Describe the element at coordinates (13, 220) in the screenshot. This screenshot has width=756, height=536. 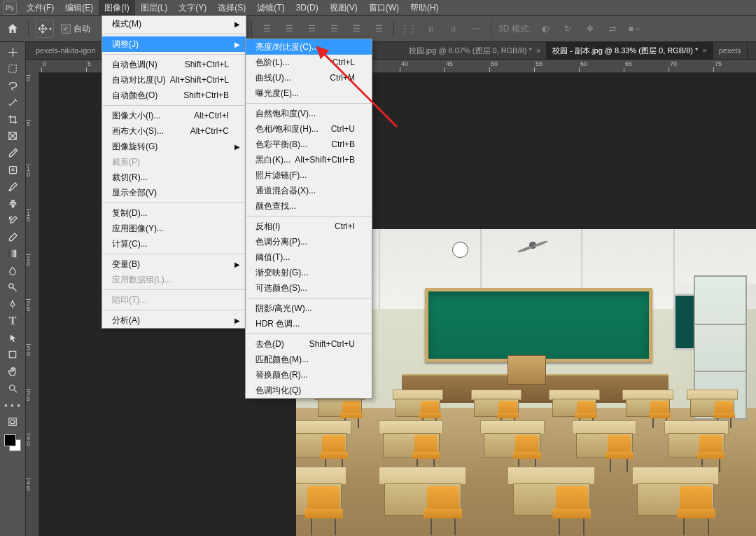
I see `history-brush-tool` at that location.